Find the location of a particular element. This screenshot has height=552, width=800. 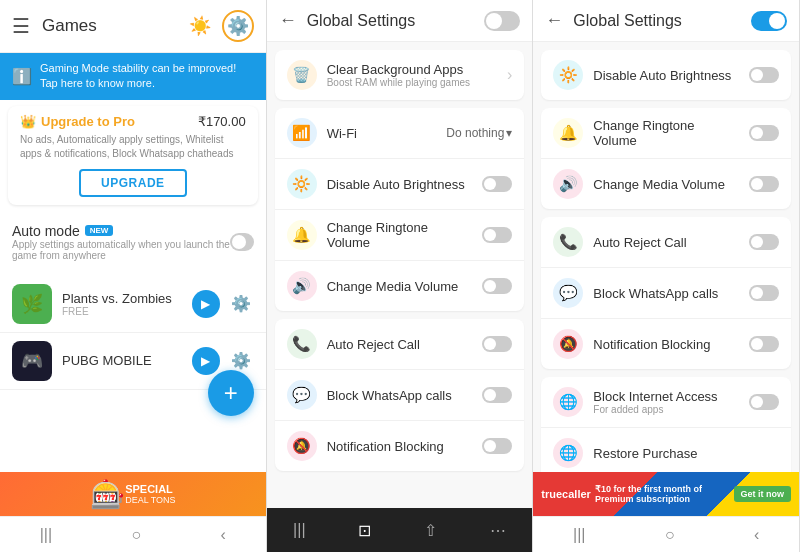

media-volume-toggle is located at coordinates (497, 286).